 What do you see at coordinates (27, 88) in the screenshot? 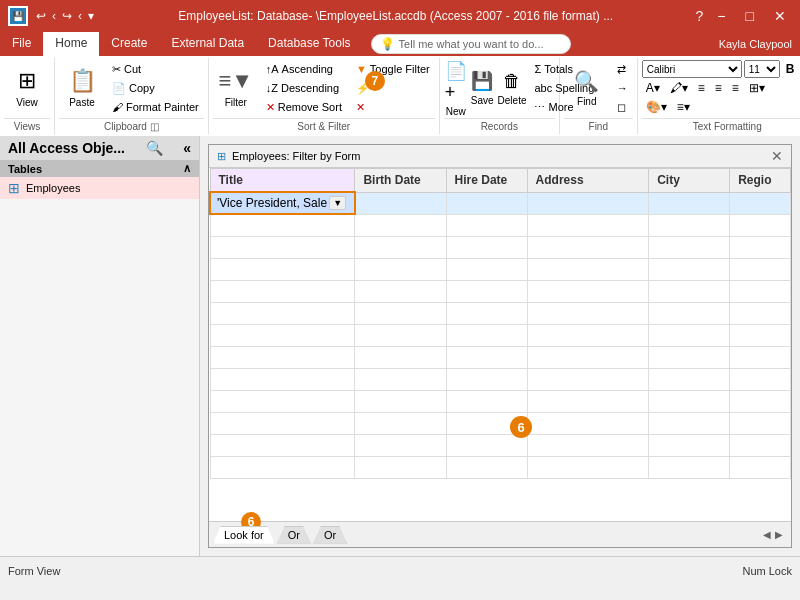
I see `view-button: ⊞ View` at bounding box center [27, 88].